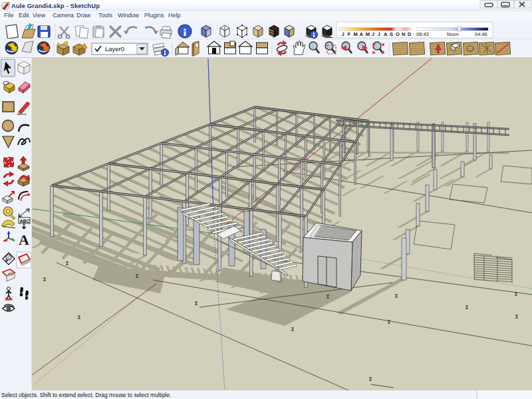 This screenshot has width=532, height=399. I want to click on svg-text: Layer0, so click(114, 49).